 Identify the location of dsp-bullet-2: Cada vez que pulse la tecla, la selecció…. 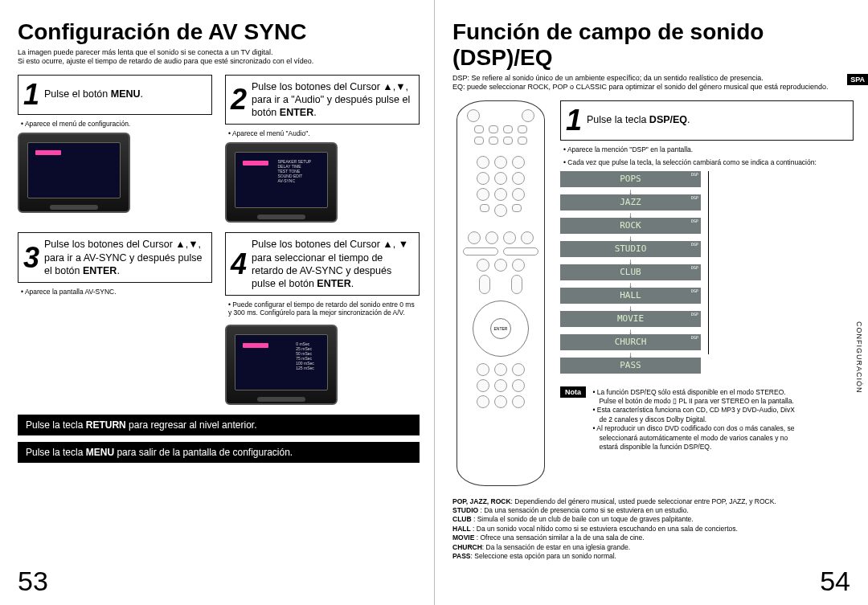
(709, 162).